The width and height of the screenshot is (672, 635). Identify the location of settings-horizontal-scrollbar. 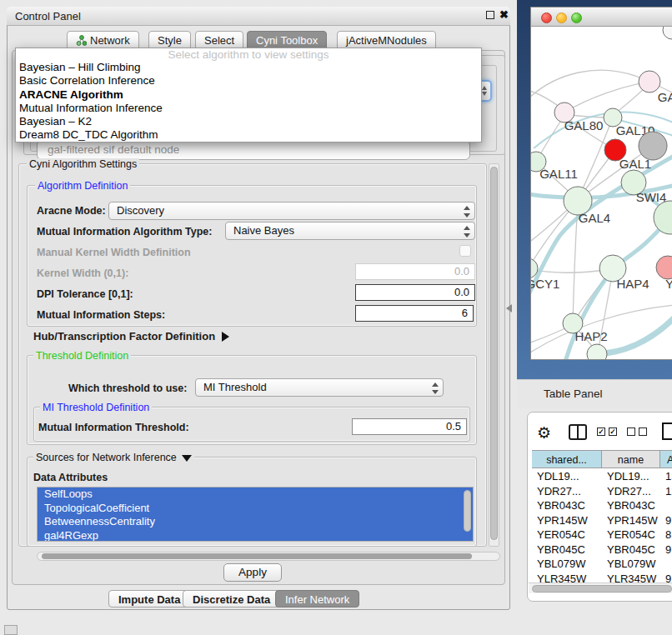
(268, 557).